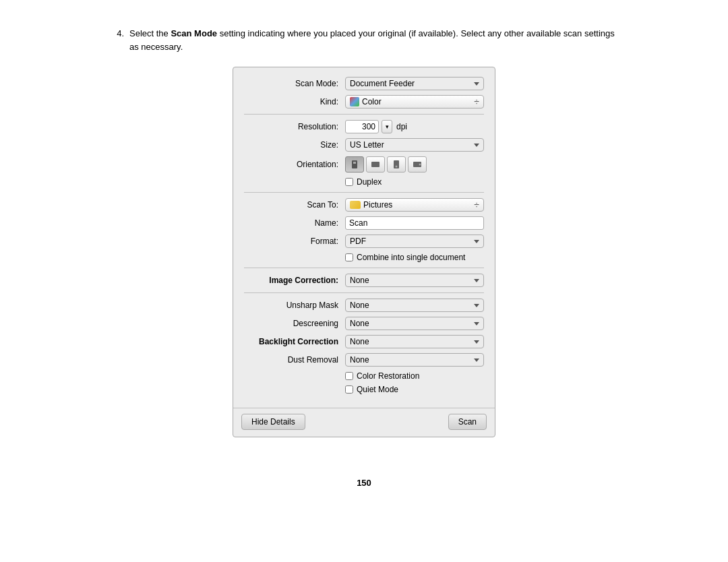 The width and height of the screenshot is (728, 562). Describe the element at coordinates (415, 323) in the screenshot. I see `descreening-select: None Low Medium High` at that location.